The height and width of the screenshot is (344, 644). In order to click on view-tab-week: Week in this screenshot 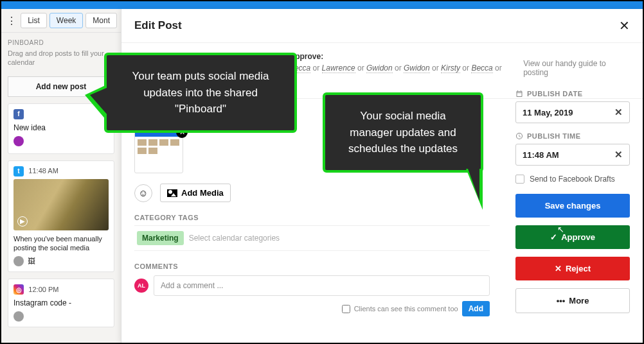, I will do `click(66, 21)`.